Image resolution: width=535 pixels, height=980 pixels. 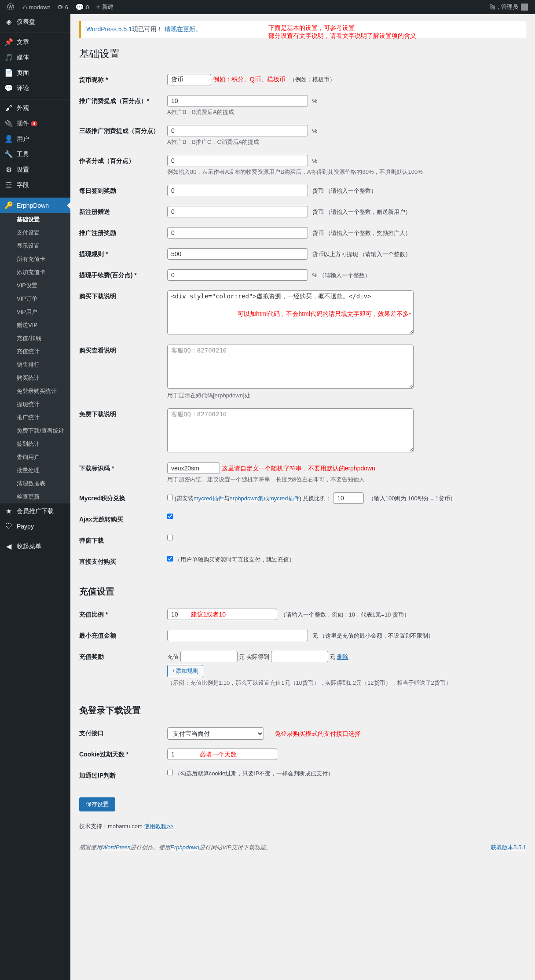 What do you see at coordinates (123, 431) in the screenshot?
I see `label-free-dl-desc: 免费下载说明` at bounding box center [123, 431].